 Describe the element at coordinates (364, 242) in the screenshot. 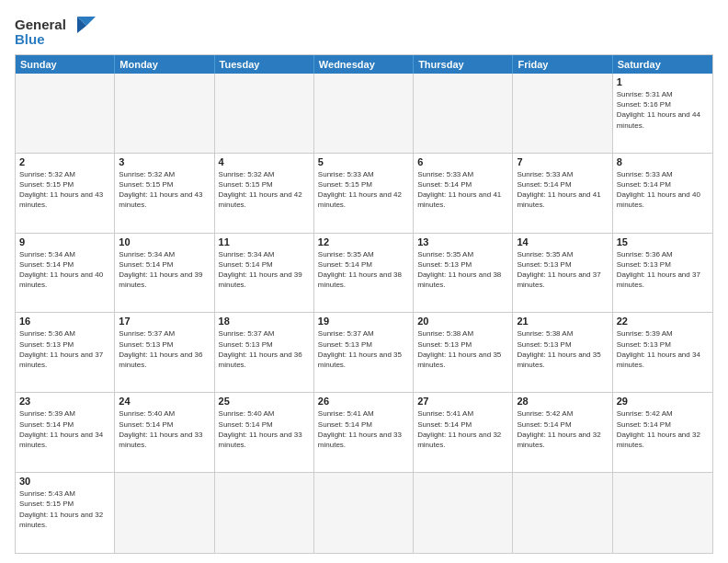

I see `day-number: 12` at that location.